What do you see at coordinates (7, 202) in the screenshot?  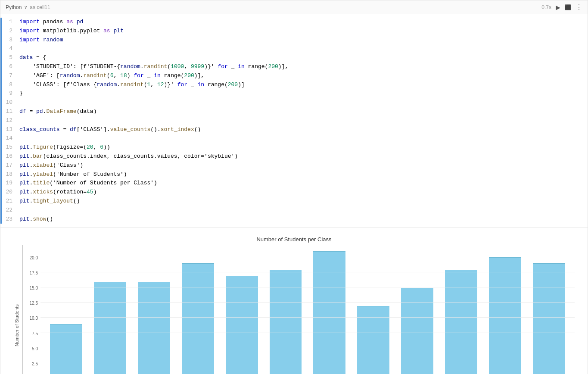 I see `line-number: 21` at bounding box center [7, 202].